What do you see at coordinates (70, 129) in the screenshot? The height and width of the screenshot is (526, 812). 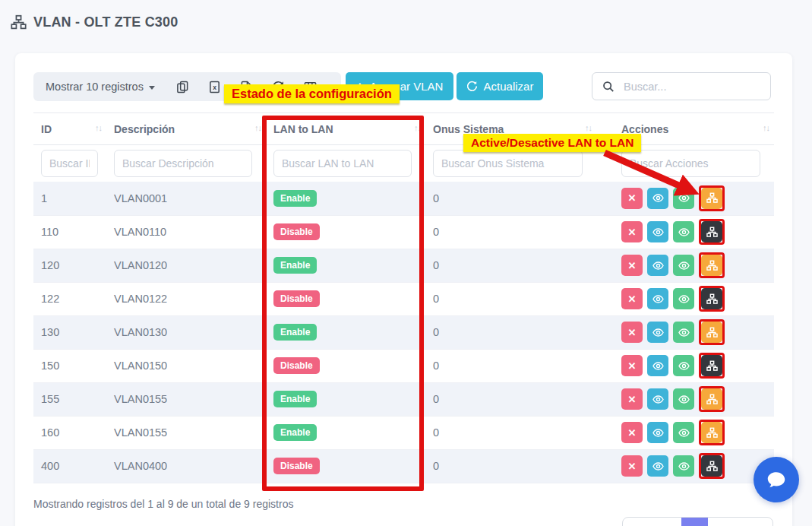 I see `column-header-id: ID↑↓` at bounding box center [70, 129].